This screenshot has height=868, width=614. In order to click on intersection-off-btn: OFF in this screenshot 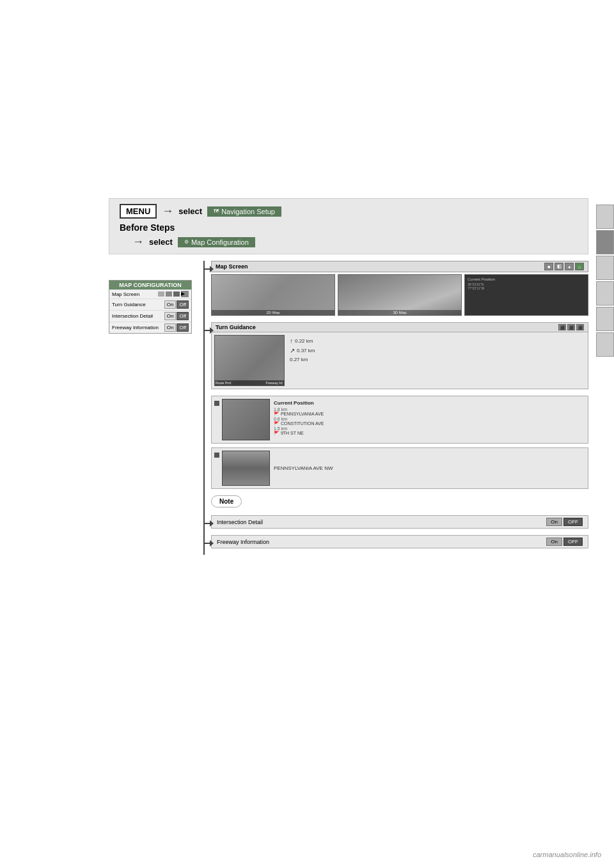, I will do `click(573, 522)`.